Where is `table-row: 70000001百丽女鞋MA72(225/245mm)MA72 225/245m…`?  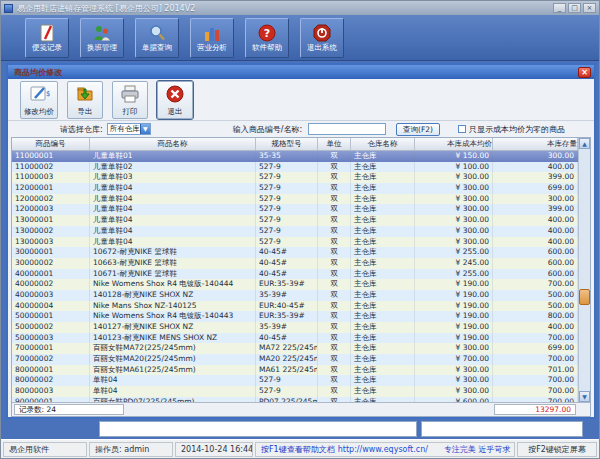 table-row: 70000001百丽女鞋MA72(225/245mm)MA72 225/245m… is located at coordinates (295, 348).